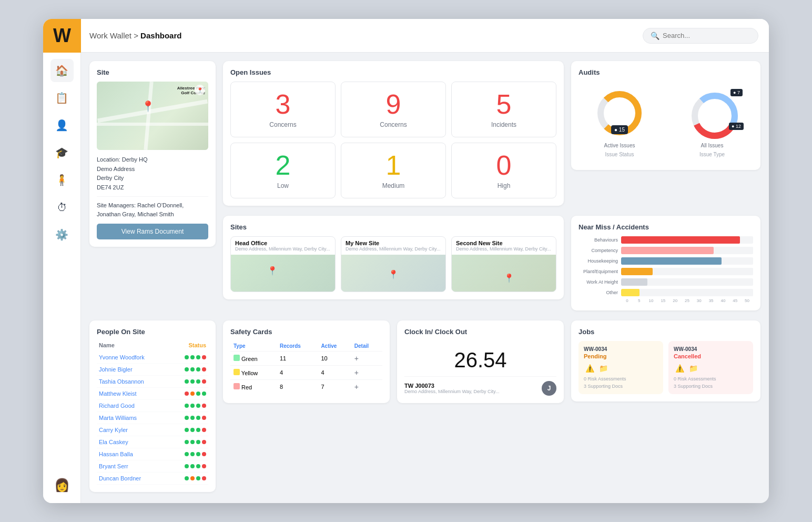  Describe the element at coordinates (701, 36) in the screenshot. I see `search-bar: 🔍` at that location.